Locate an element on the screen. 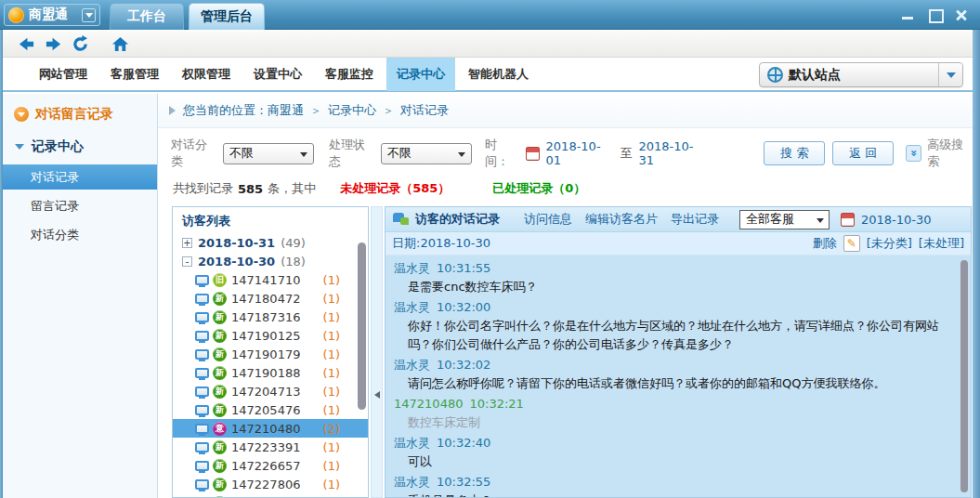 This screenshot has height=498, width=980. edit-visitor-card-link: 编辑访客名片 is located at coordinates (621, 219).